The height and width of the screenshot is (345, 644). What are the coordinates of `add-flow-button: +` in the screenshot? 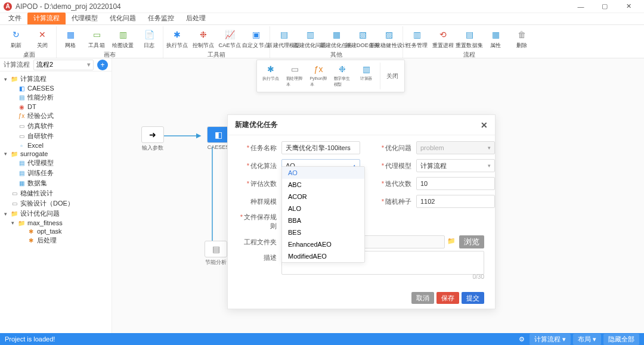 It's located at (103, 65).